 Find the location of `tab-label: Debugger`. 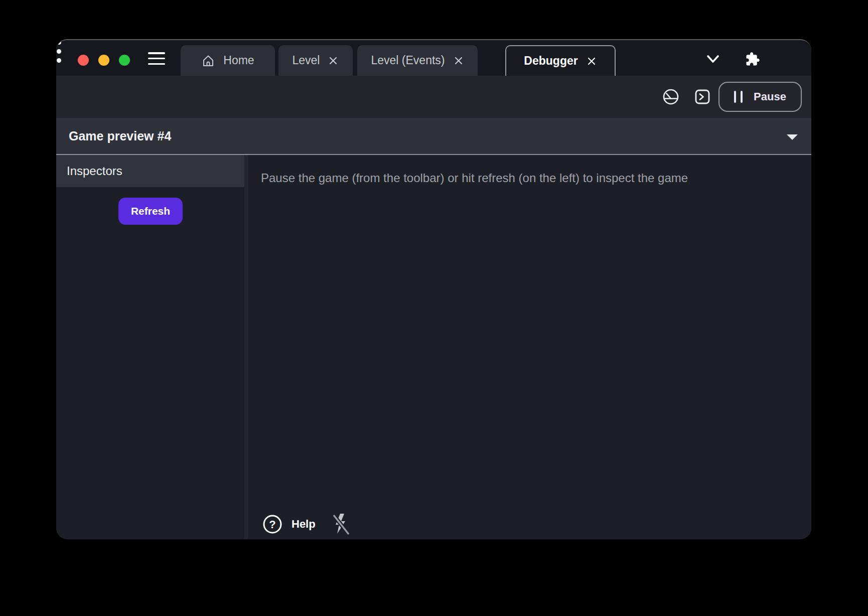

tab-label: Debugger is located at coordinates (551, 61).